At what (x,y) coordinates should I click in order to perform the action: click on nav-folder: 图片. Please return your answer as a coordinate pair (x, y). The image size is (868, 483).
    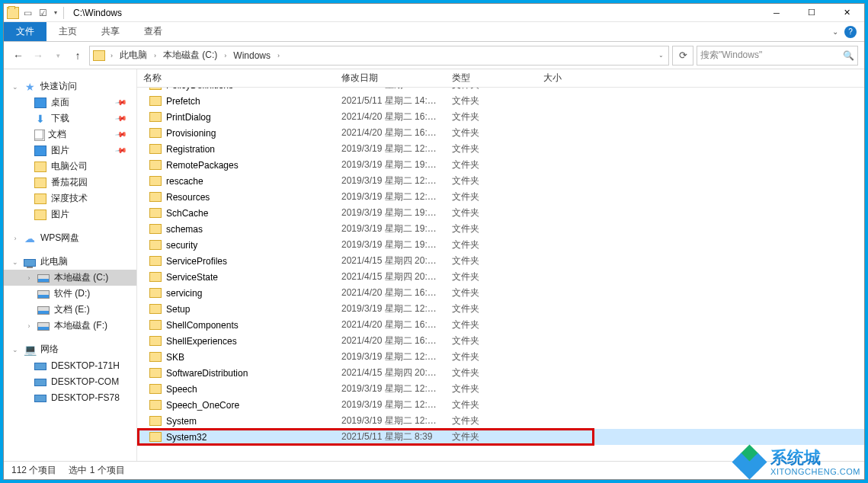
    Looking at the image, I should click on (70, 215).